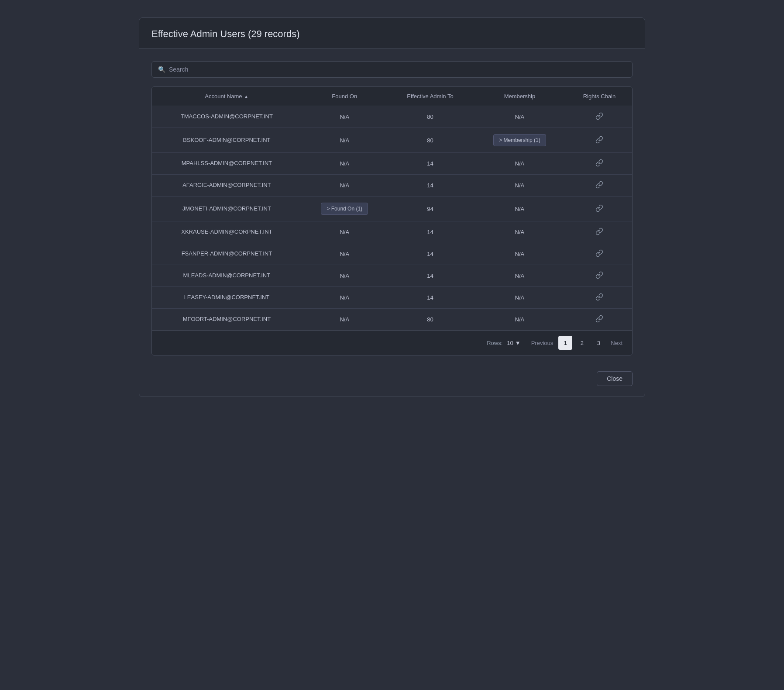 The height and width of the screenshot is (690, 784). Describe the element at coordinates (519, 140) in the screenshot. I see `membership-expand-button: > Membership (1)` at that location.